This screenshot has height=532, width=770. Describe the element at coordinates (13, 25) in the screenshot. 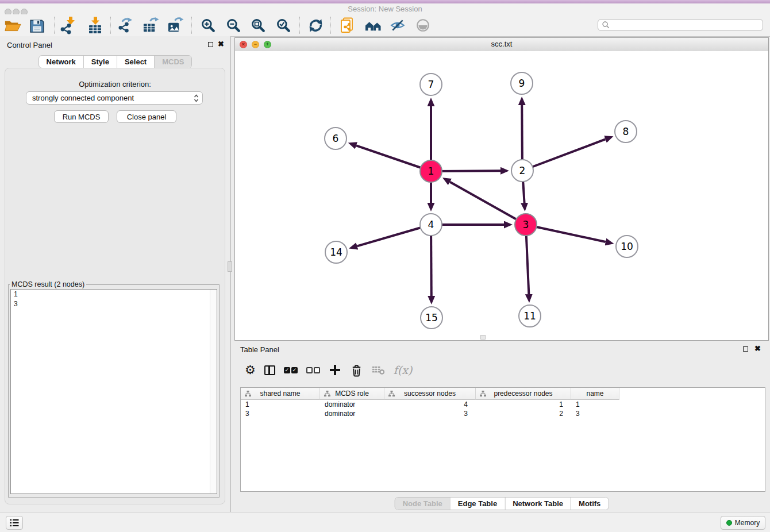

I see `open-folder-icon` at that location.